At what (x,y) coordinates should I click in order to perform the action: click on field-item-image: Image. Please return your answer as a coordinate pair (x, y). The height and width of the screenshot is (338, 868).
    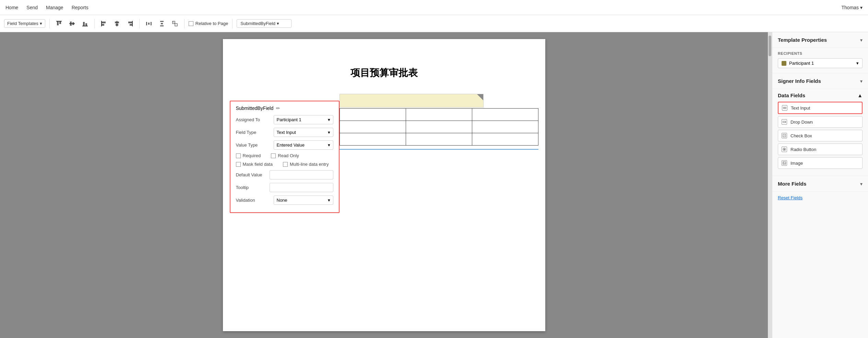
    Looking at the image, I should click on (820, 163).